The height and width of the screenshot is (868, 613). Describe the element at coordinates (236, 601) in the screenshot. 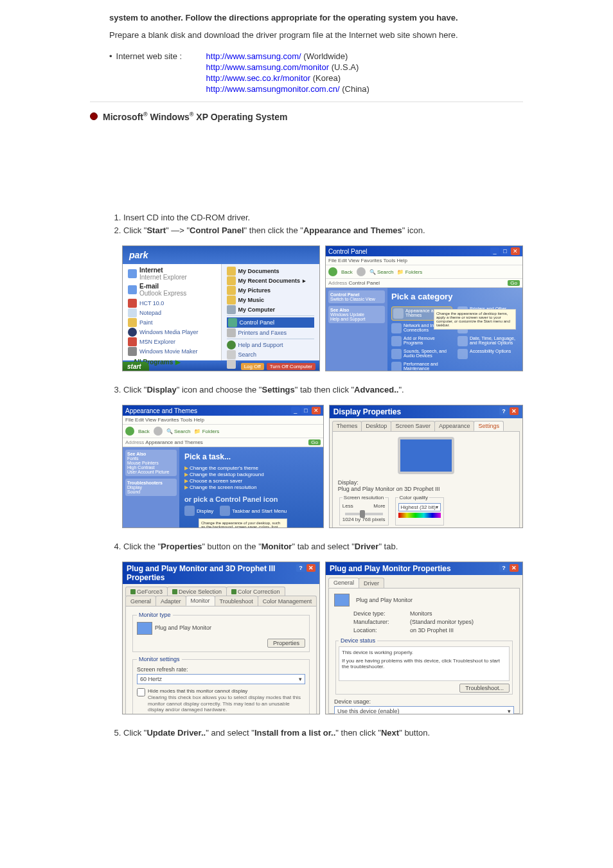

I see `tab-troubleshoot: Troubleshoot` at that location.